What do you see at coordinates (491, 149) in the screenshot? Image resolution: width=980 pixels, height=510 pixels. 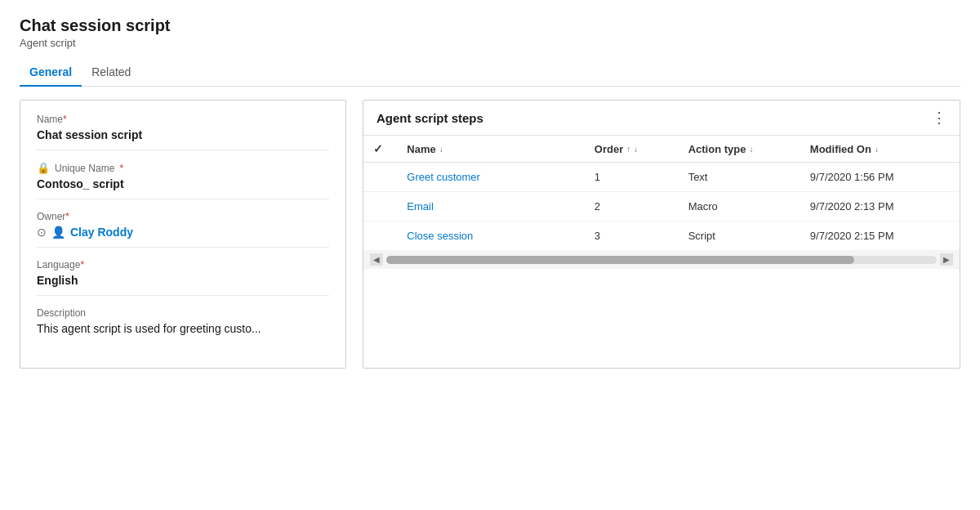 I see `col-header-name: Name ↓` at bounding box center [491, 149].